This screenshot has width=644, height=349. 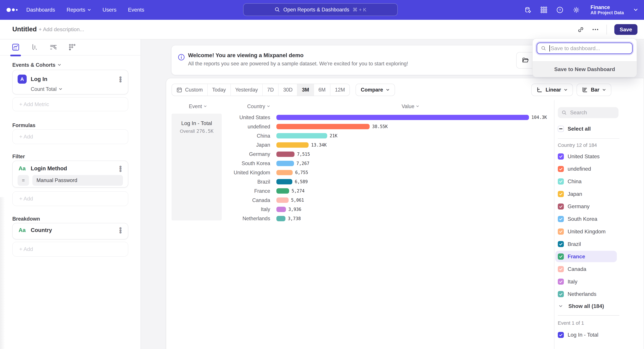 I want to click on tab-flows, so click(x=54, y=47).